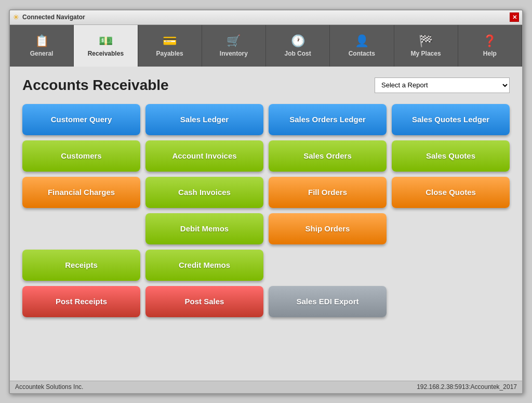  What do you see at coordinates (54, 17) in the screenshot?
I see `window-title: Connected Navigator` at bounding box center [54, 17].